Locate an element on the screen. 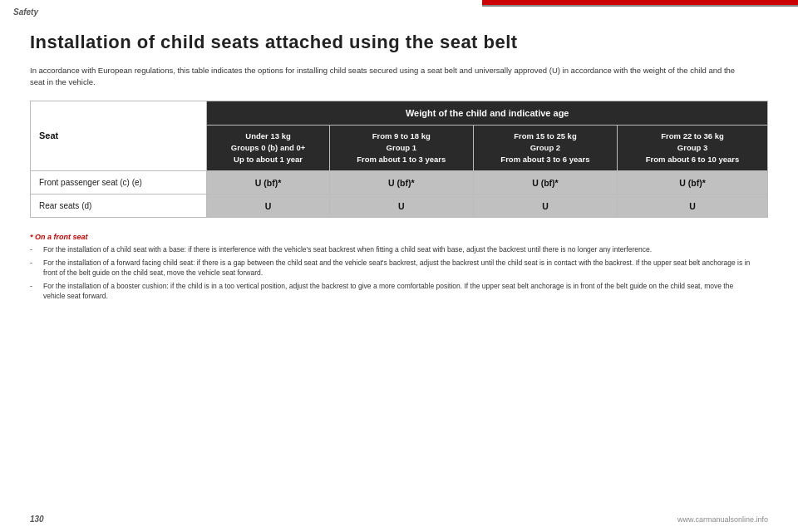  accent-line is located at coordinates (640, 6).